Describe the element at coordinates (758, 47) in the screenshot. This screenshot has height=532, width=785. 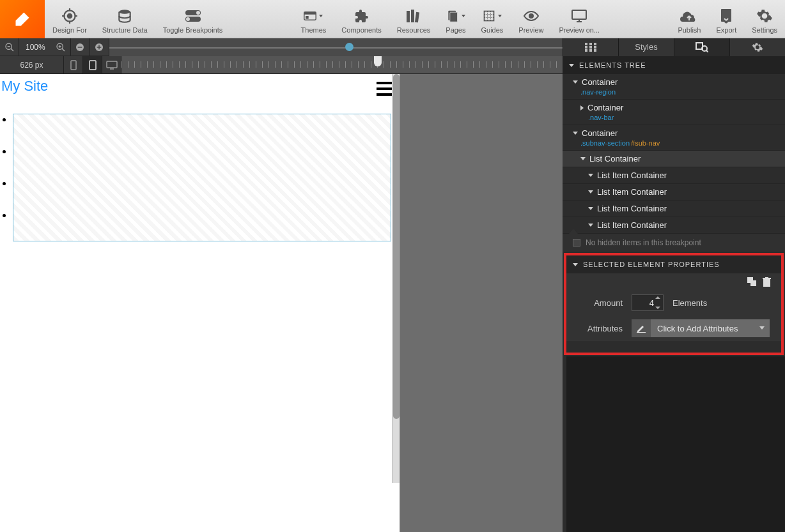
I see `panel-tab-settings` at that location.